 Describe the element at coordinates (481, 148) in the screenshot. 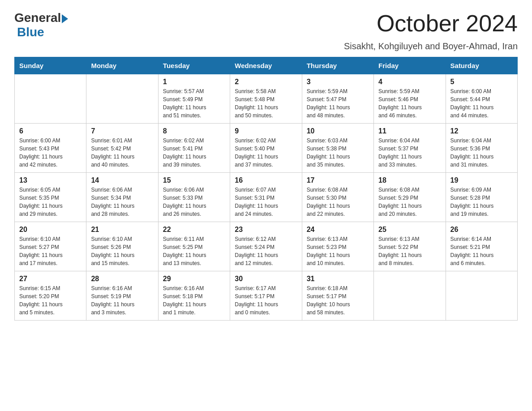

I see `calendar-cell: 12Sunrise: 6:04 AMSunset: 5:36 PMDayligh…` at that location.